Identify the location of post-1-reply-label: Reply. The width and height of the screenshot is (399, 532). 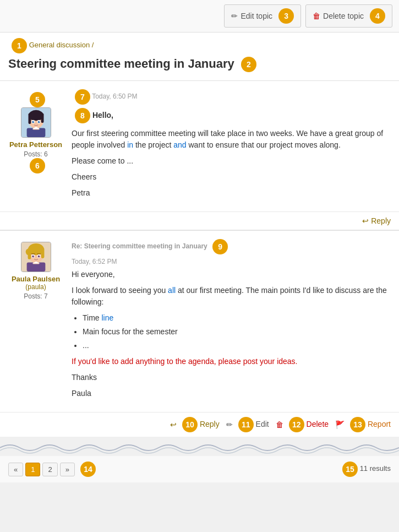
(381, 221).